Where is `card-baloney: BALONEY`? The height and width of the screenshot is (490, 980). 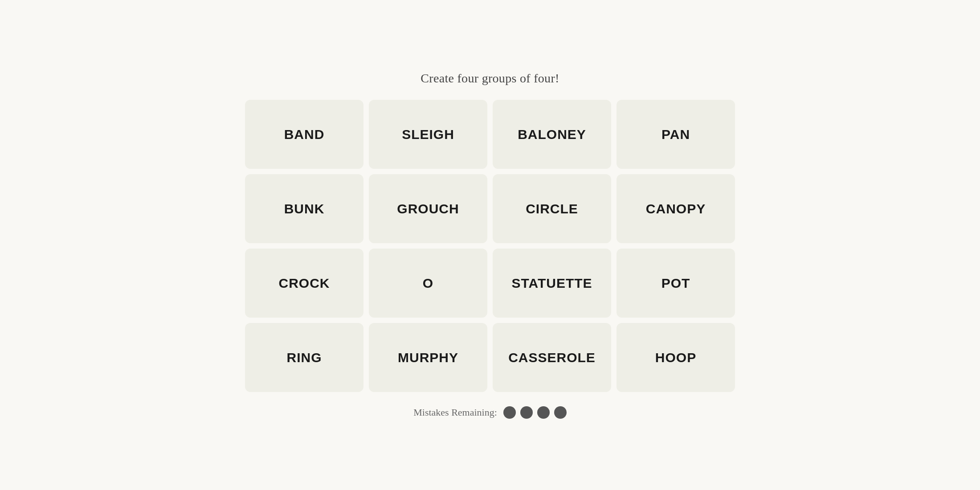 card-baloney: BALONEY is located at coordinates (552, 135).